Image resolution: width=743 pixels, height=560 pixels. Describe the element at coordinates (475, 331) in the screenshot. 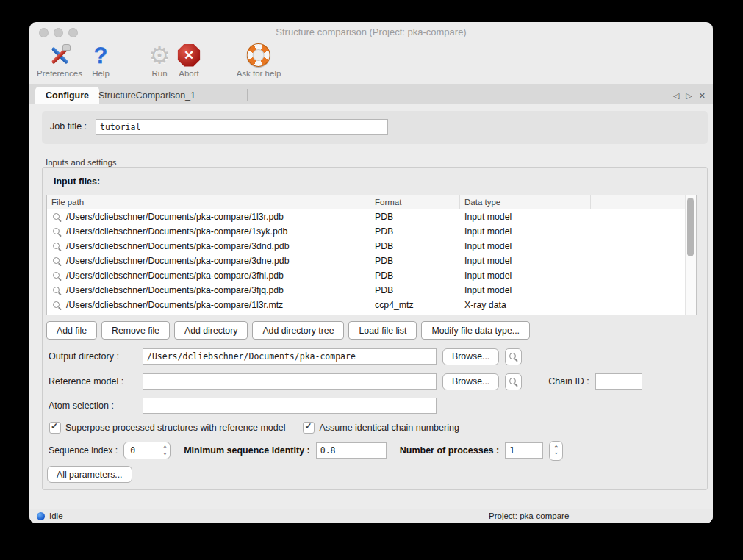

I see `modify-file-data-type-button: Modify file data type...` at that location.